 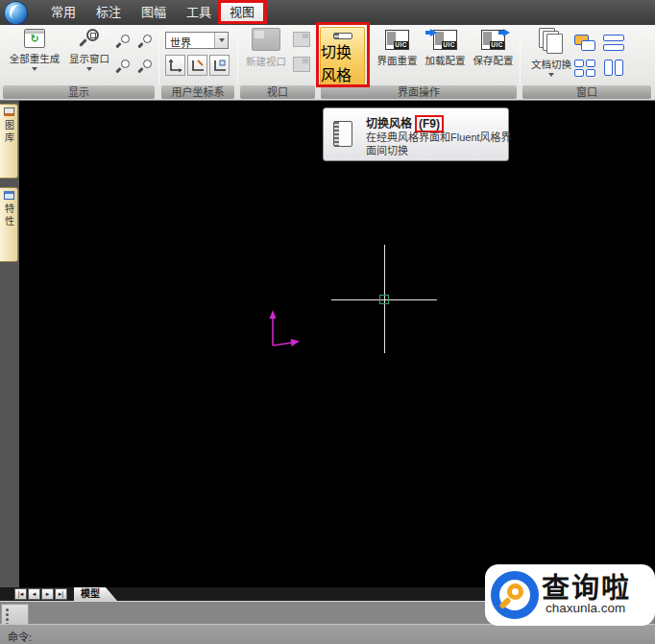 What do you see at coordinates (328, 63) in the screenshot?
I see `ribbon: ↻ 全部重生成 显示窗口 显示 世界` at bounding box center [328, 63].